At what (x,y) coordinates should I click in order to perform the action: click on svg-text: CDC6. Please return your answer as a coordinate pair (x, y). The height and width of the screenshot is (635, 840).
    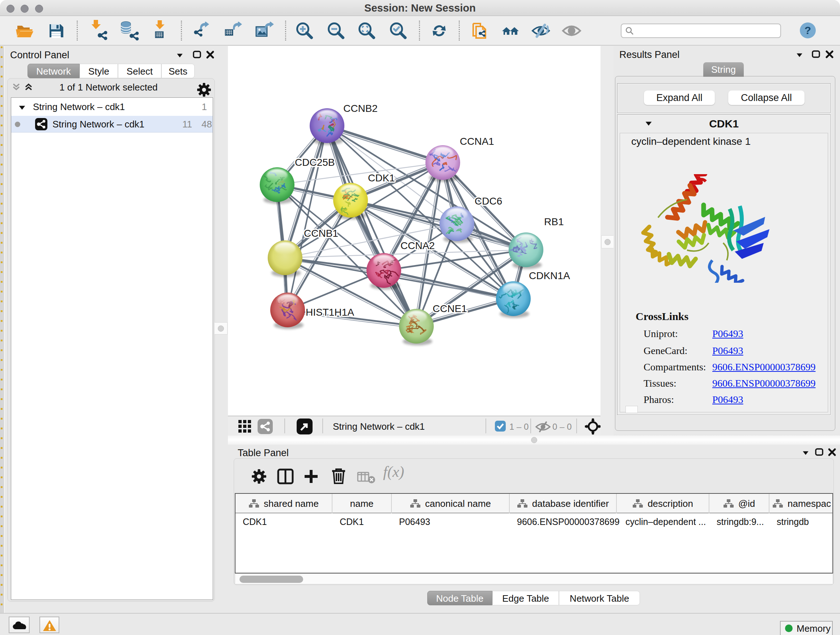
    Looking at the image, I should click on (488, 201).